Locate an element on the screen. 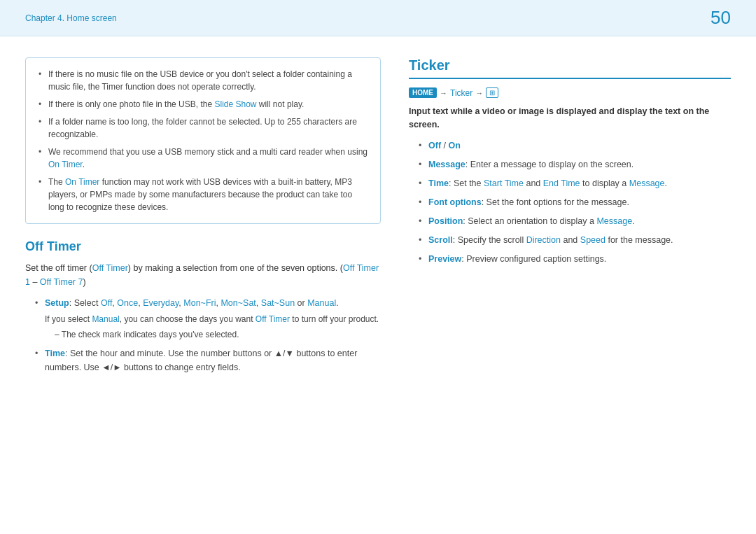 This screenshot has width=756, height=534. message-link-position: Message is located at coordinates (615, 221).